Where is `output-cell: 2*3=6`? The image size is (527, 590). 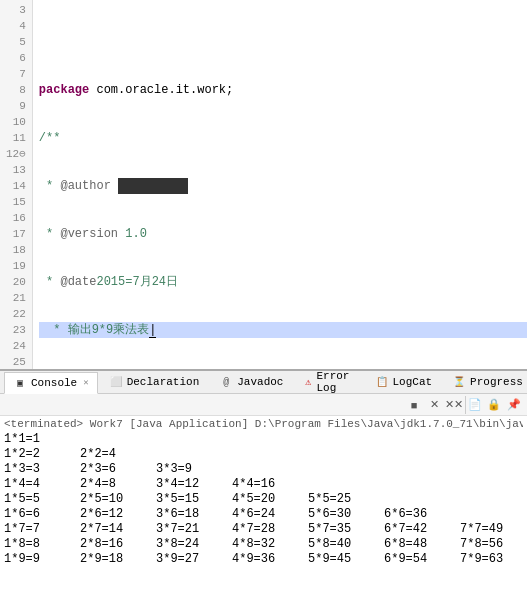
output-cell: 2*3=6 is located at coordinates (112, 470).